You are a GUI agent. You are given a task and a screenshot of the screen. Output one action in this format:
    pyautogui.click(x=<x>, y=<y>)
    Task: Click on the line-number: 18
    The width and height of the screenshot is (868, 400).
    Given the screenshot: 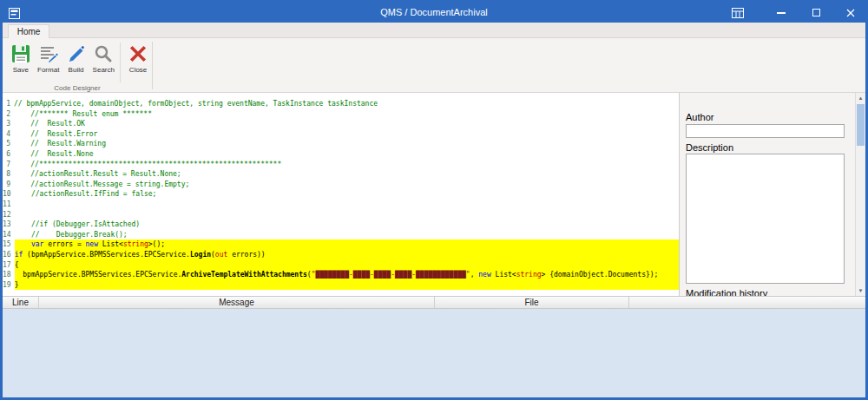 What is the action you would take?
    pyautogui.click(x=9, y=275)
    